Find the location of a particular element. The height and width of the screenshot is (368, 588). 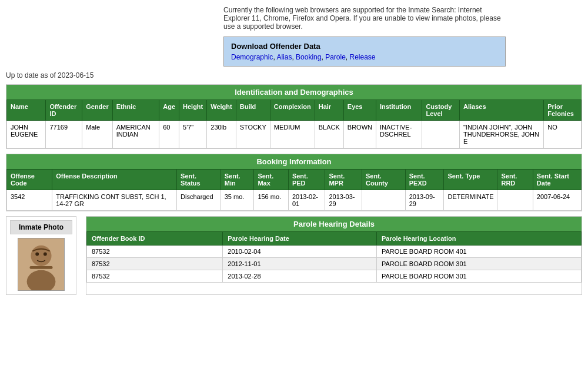

cell-sent-mpr: 2013-03-29 is located at coordinates (343, 200).